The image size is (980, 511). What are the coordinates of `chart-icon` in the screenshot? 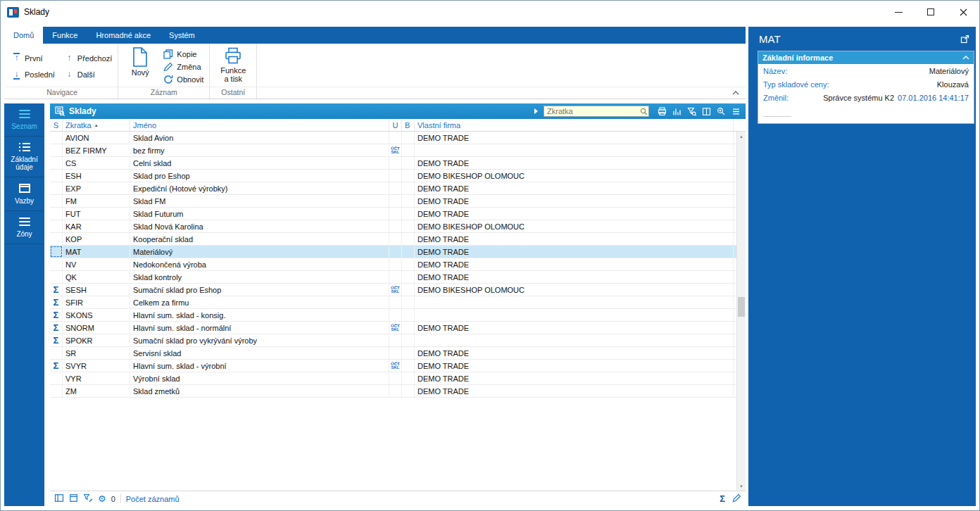 It's located at (677, 111).